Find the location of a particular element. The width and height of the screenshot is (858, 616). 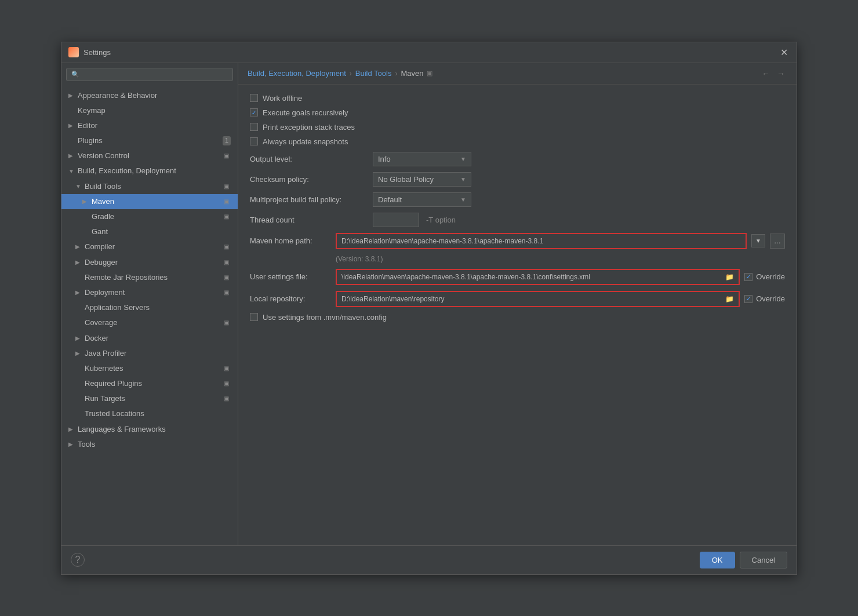

checksum-policy-label: Checksum policy: is located at coordinates (308, 180).